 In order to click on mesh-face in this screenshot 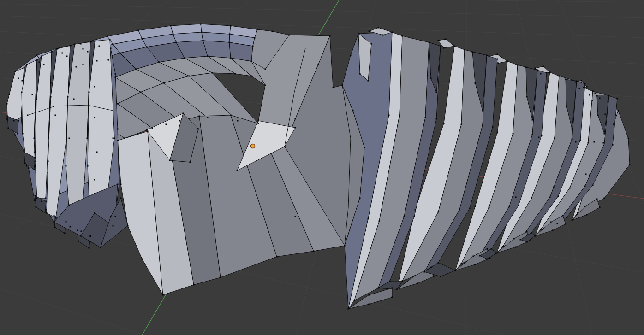, I will do `click(217, 49)`.